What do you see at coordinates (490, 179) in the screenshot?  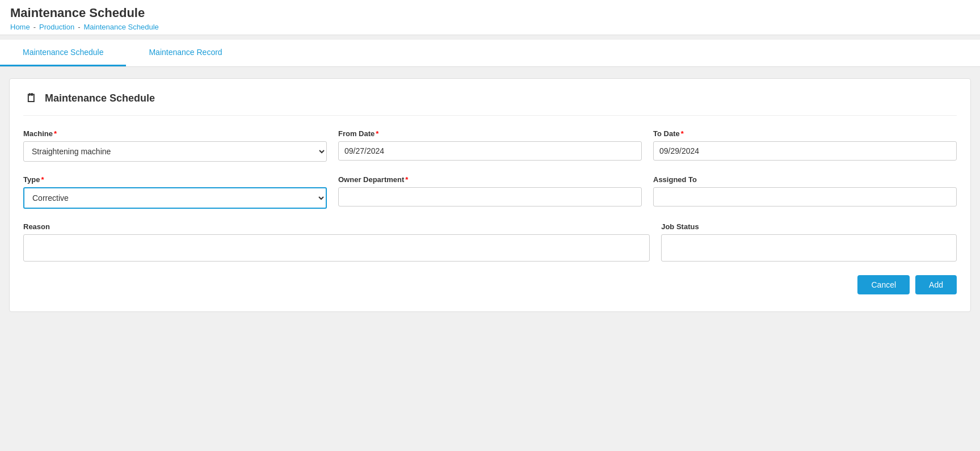 I see `owner-department-label: Owner Department*` at bounding box center [490, 179].